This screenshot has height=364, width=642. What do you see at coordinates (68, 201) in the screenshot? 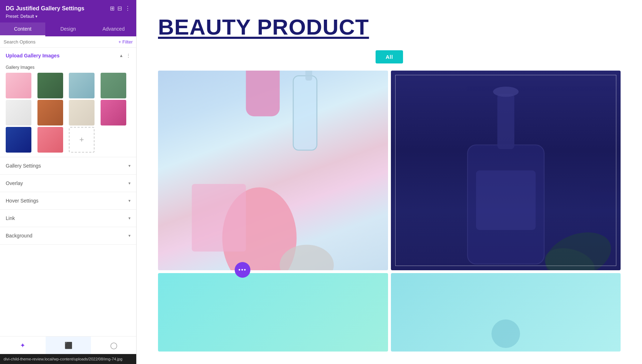
I see `hover-settings-header: Hover Settings ▾` at bounding box center [68, 201].